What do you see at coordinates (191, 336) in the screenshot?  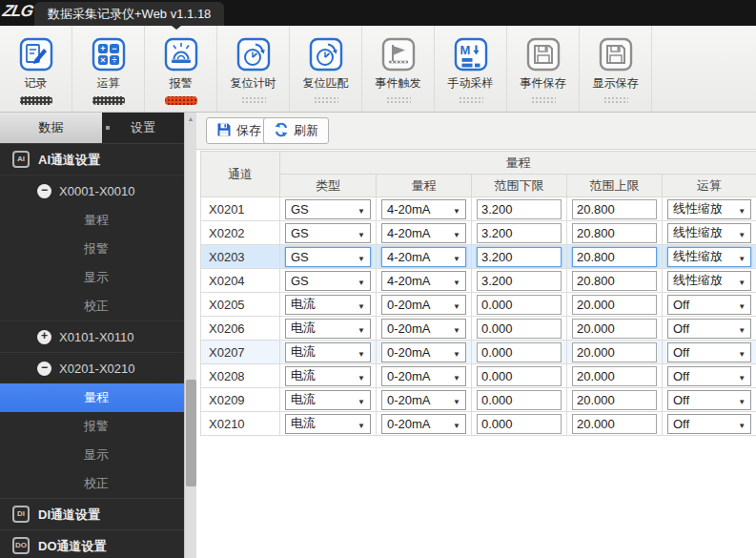 I see `sidebar-scrollbar` at bounding box center [191, 336].